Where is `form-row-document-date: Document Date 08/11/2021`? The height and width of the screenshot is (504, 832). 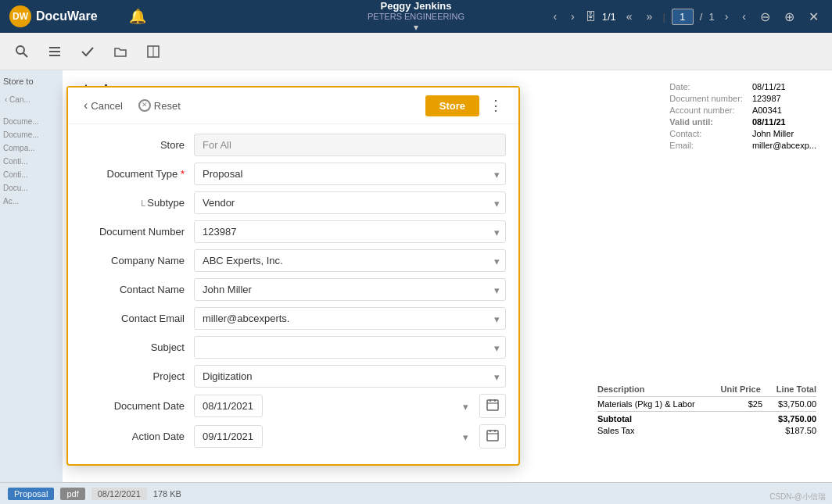
form-row-document-date: Document Date 08/11/2021 is located at coordinates (293, 406).